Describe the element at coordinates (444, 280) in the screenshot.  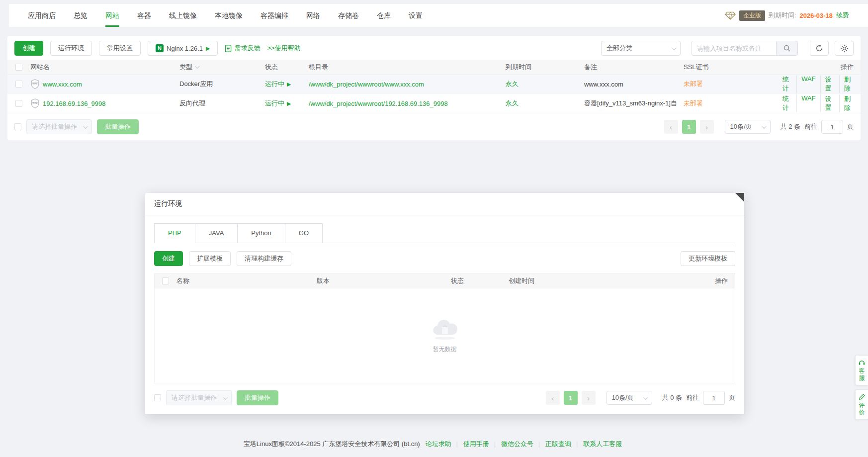
I see `modal-table-header: 名称 版本 状态 创建时间 操作` at that location.